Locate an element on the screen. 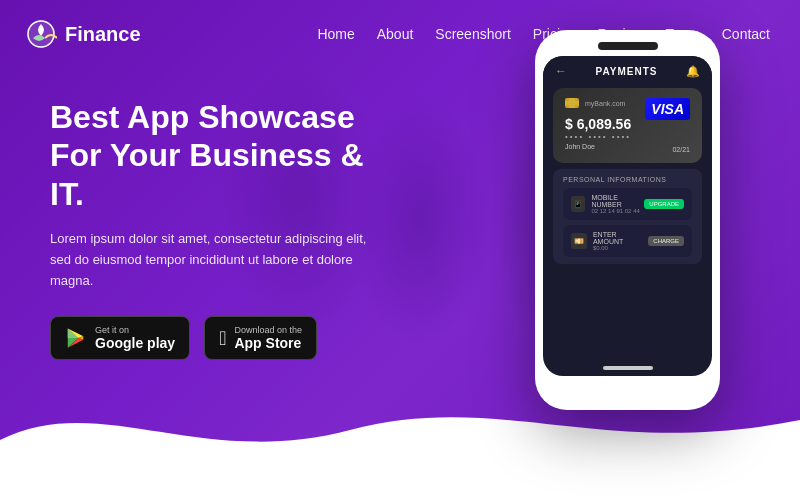 This screenshot has width=800, height=500. back-arrow-icon: ← is located at coordinates (561, 71).